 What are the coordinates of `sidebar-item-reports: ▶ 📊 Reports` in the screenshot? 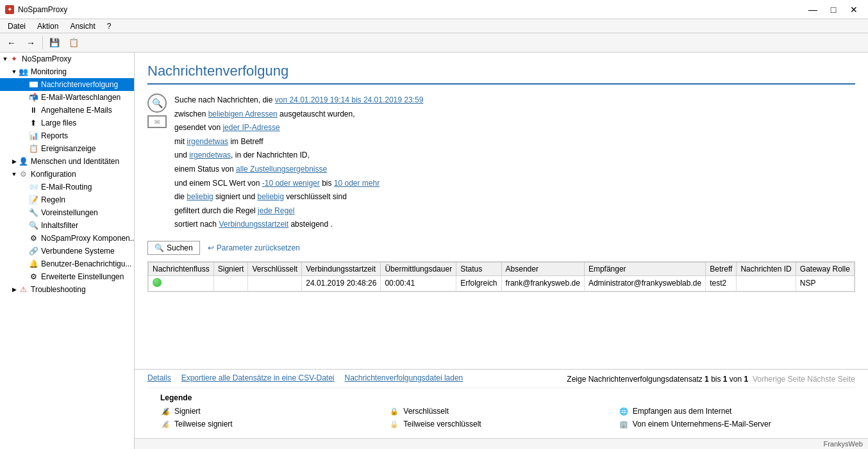 It's located at (67, 136).